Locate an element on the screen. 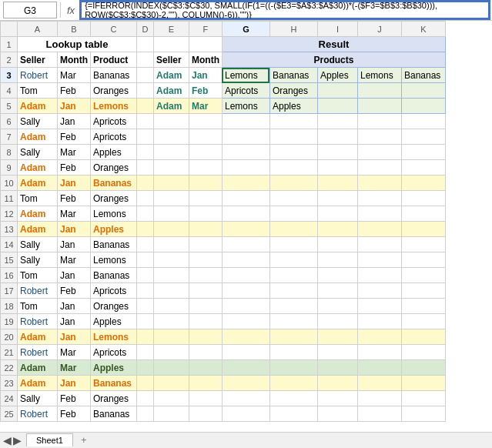  cell-c20: Lemons is located at coordinates (113, 337).